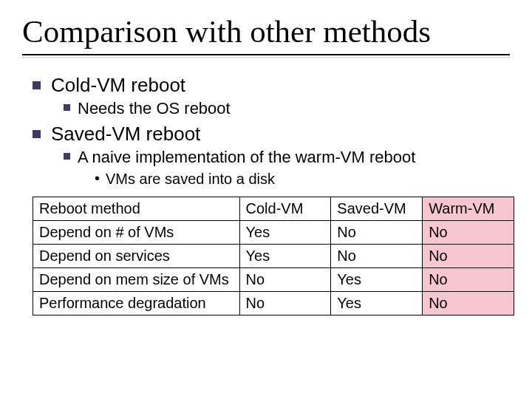 Image resolution: width=532 pixels, height=399 pixels. Describe the element at coordinates (271, 109) in the screenshot. I see `bullet-level2: Needs the OS reboot` at that location.